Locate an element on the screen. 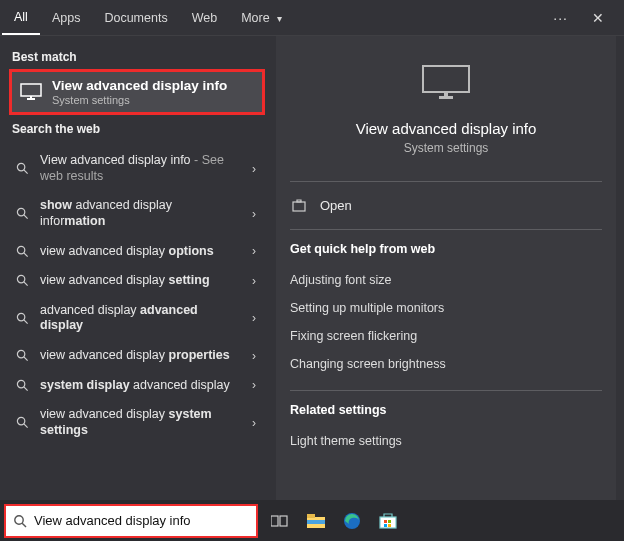  header-actions: ··· ✕ is located at coordinates (584, 18).